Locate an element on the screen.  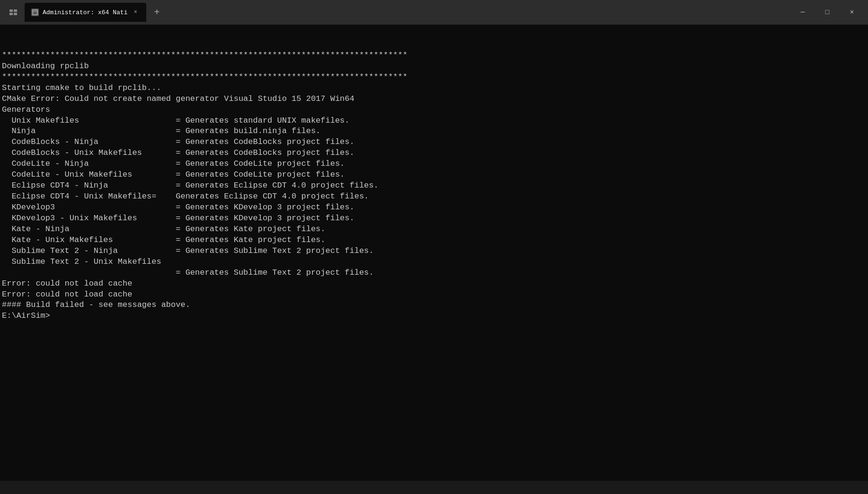
window-icon-button is located at coordinates (13, 12).